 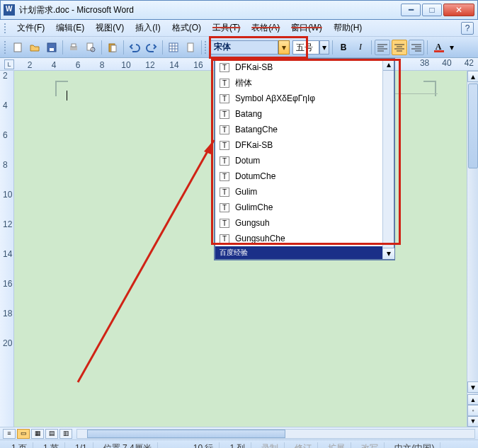 What do you see at coordinates (266, 28) in the screenshot?
I see `menu-table: 表格(A)` at bounding box center [266, 28].